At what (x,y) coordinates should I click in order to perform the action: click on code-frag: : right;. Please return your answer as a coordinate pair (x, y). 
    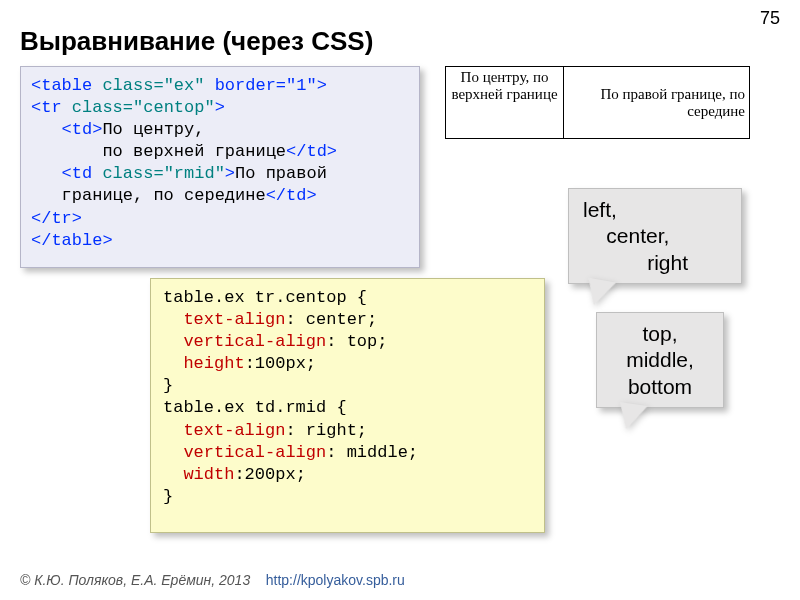
    Looking at the image, I should click on (326, 430).